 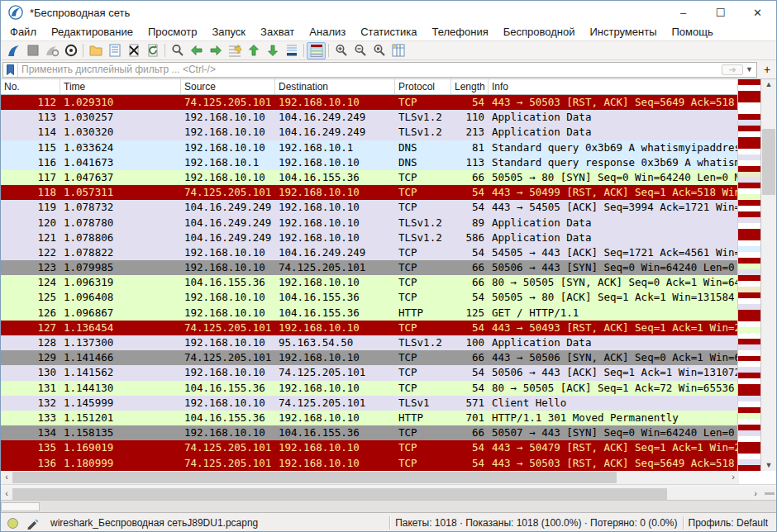 I want to click on display-filter-input, so click(x=370, y=69).